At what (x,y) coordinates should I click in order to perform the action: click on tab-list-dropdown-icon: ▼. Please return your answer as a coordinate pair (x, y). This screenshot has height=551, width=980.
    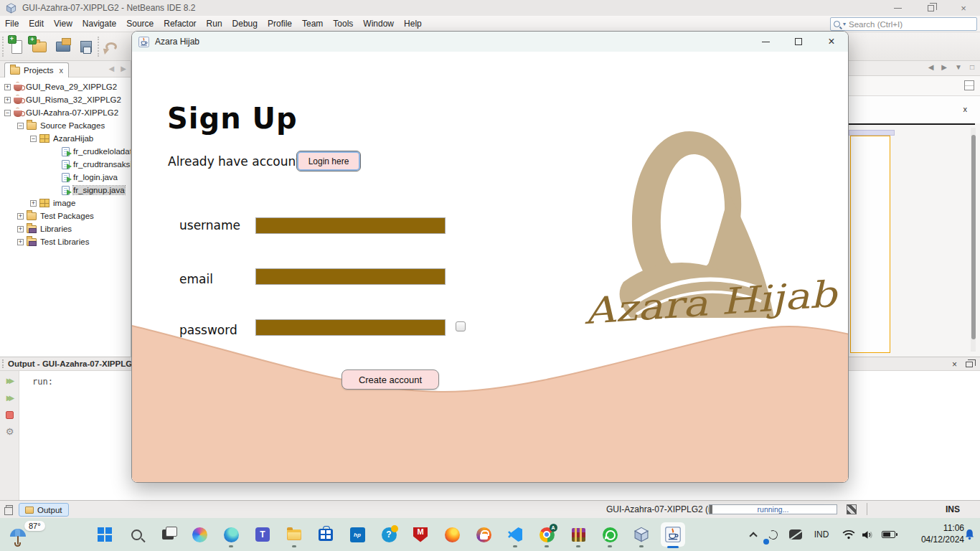
    Looking at the image, I should click on (958, 67).